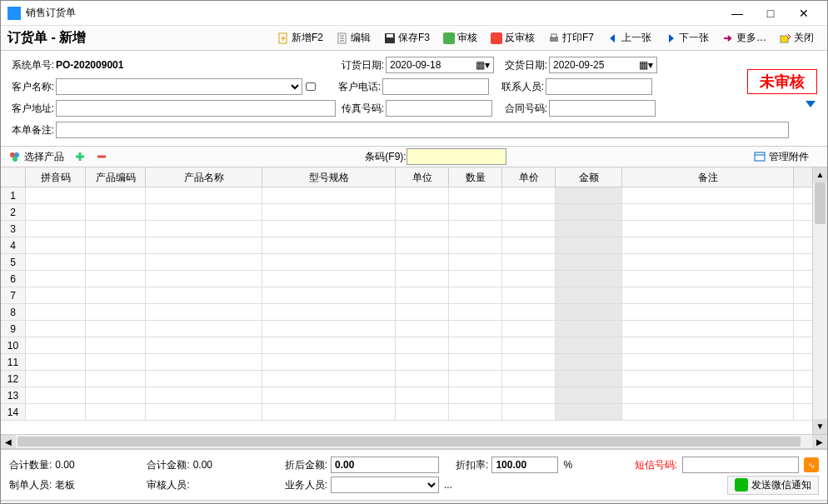 This screenshot has height=504, width=828. I want to click on attachments-button: 管理附件, so click(781, 157).